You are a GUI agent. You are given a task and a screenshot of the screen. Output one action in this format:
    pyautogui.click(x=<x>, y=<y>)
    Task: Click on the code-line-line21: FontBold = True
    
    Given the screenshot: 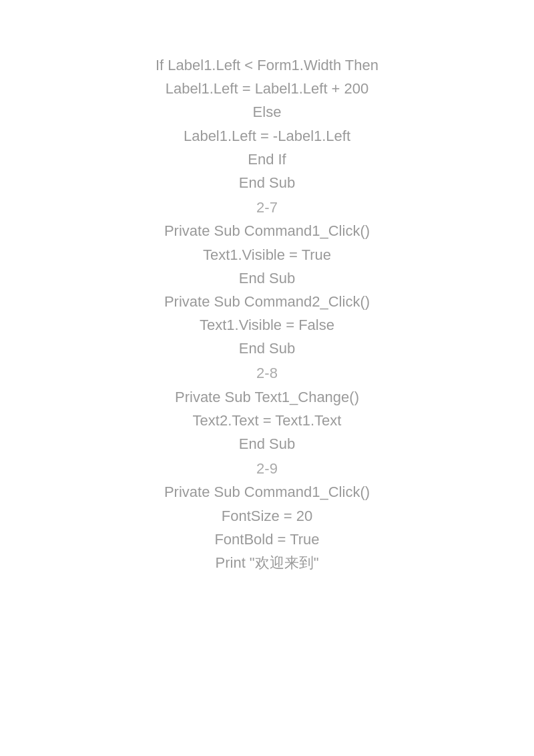 What is the action you would take?
    pyautogui.click(x=267, y=540)
    